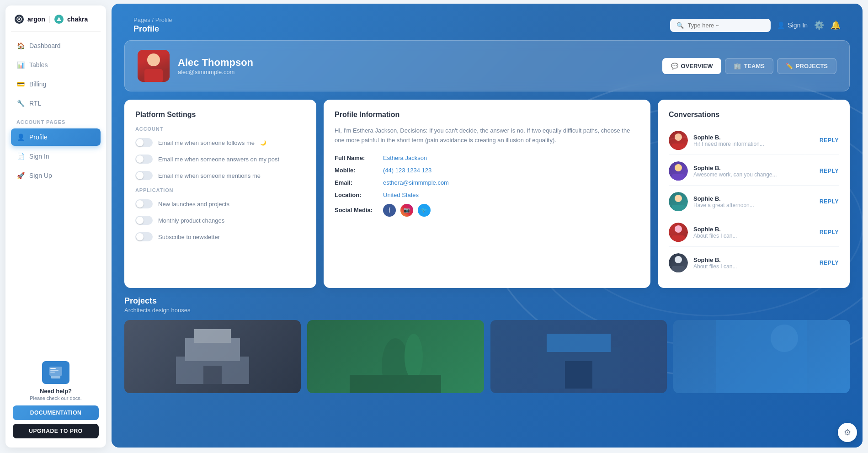 The height and width of the screenshot is (453, 868). Describe the element at coordinates (793, 25) in the screenshot. I see `sign-in-button: 👤 Sign In` at that location.